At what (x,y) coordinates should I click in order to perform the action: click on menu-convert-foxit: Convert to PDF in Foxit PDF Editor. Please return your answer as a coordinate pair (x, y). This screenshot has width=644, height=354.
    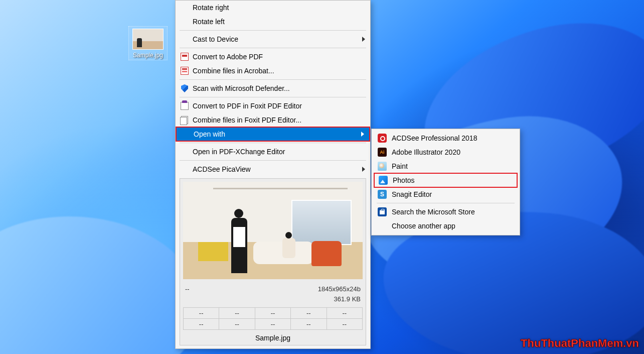
    Looking at the image, I should click on (273, 106).